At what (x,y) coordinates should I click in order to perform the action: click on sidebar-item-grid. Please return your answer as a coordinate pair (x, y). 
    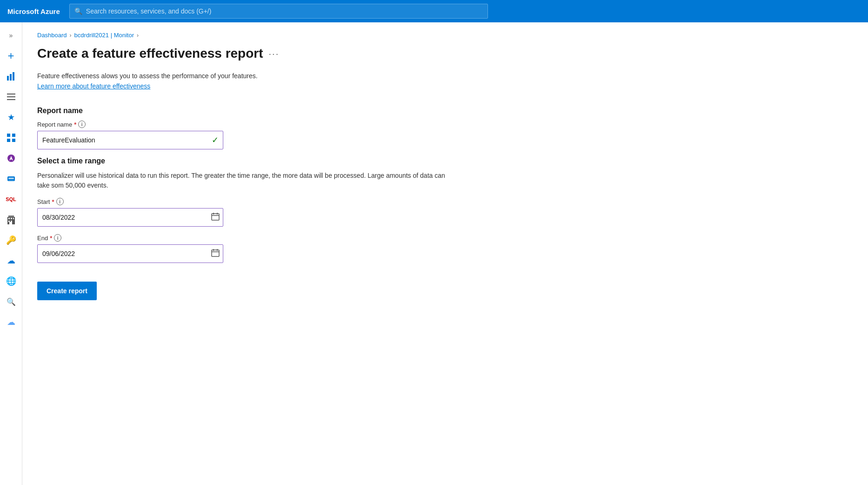
    Looking at the image, I should click on (11, 138).